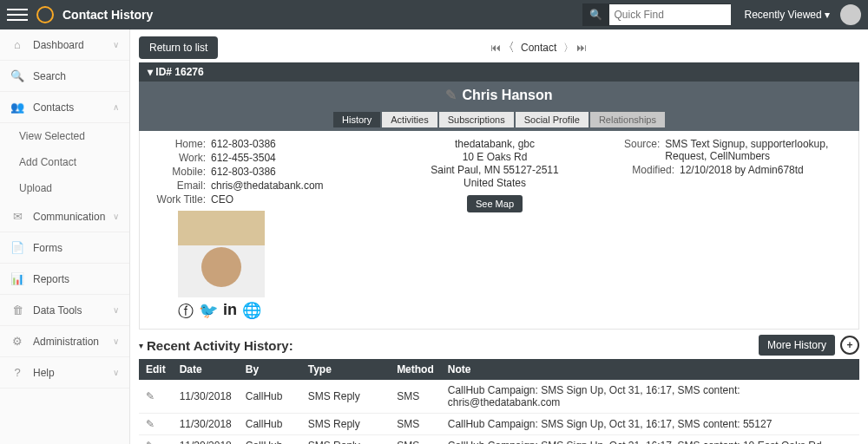  What do you see at coordinates (410, 120) in the screenshot?
I see `tab-activities: Activities` at bounding box center [410, 120].